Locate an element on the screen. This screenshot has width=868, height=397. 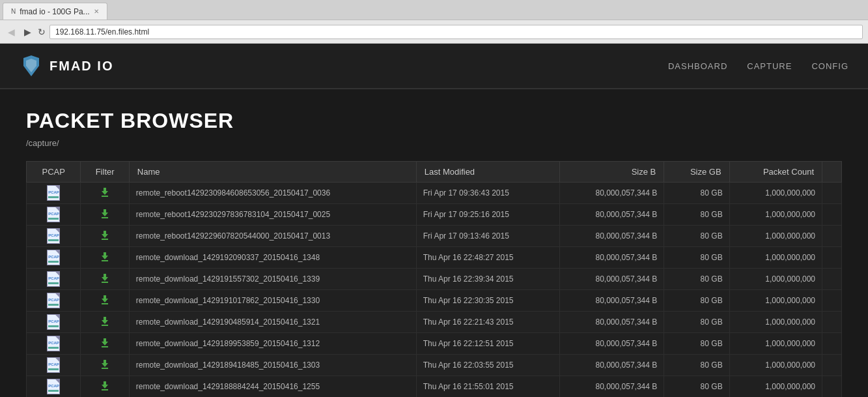
name-cell: remote_download_1429189953859_20150416_1… is located at coordinates (272, 344).